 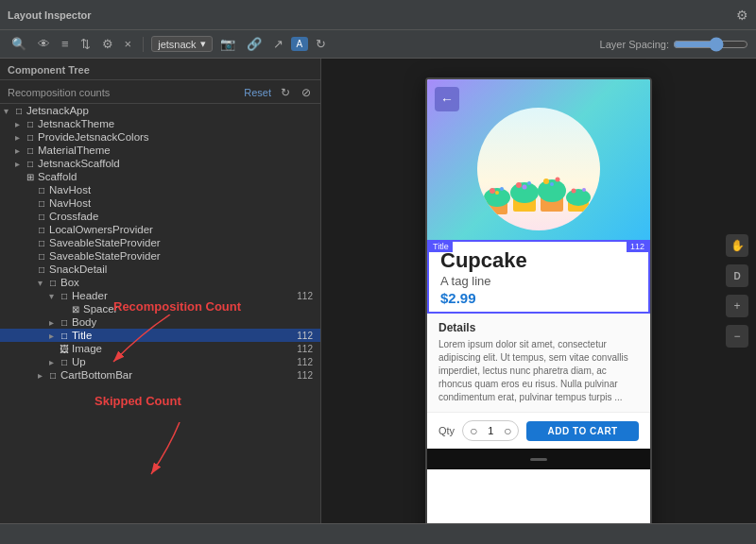 I want to click on product-price: $2.99, so click(x=539, y=298).